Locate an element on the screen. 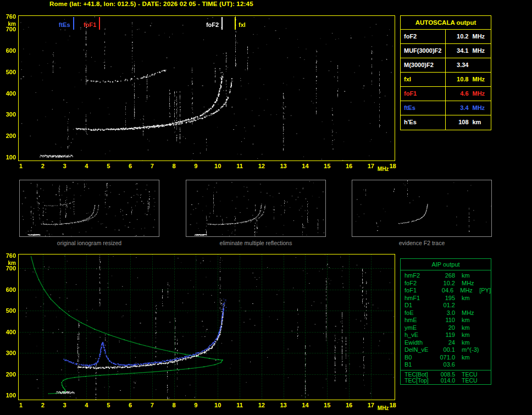  aip-param-label: ymE is located at coordinates (420, 328).